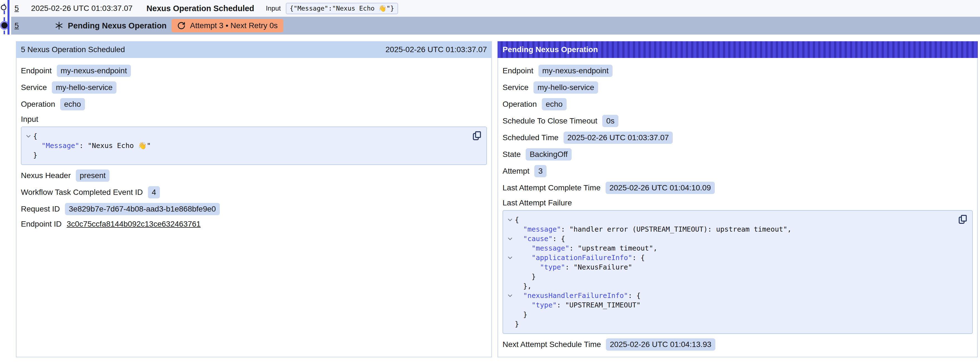 Image resolution: width=980 pixels, height=364 pixels. What do you see at coordinates (538, 239) in the screenshot?
I see `json-key: "cause"` at bounding box center [538, 239].